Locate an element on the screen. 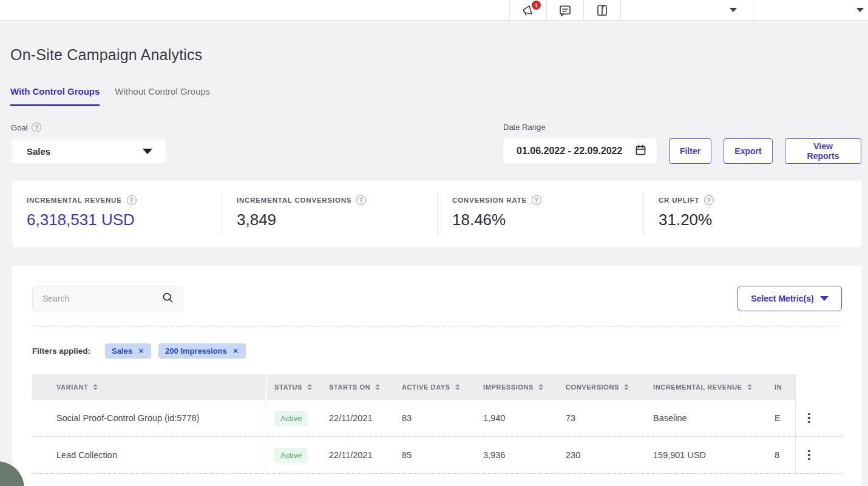 This screenshot has height=486, width=868. cell-conversions: 230 is located at coordinates (602, 455).